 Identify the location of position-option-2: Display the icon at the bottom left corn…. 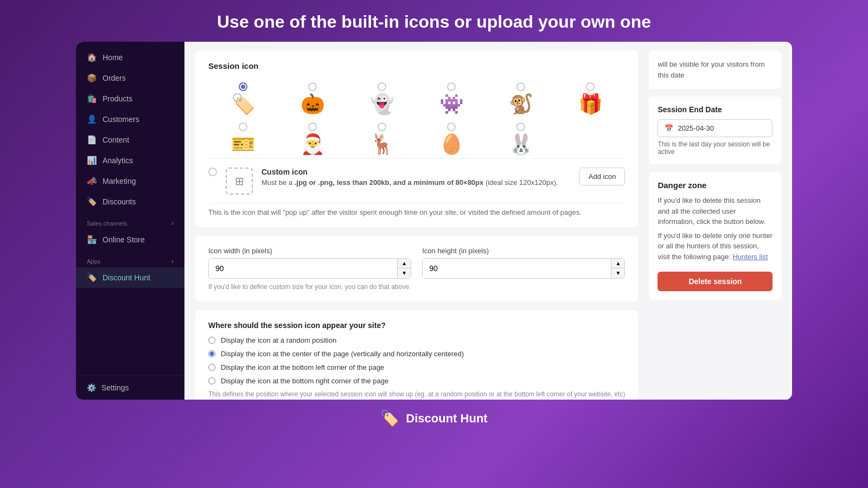
(417, 368).